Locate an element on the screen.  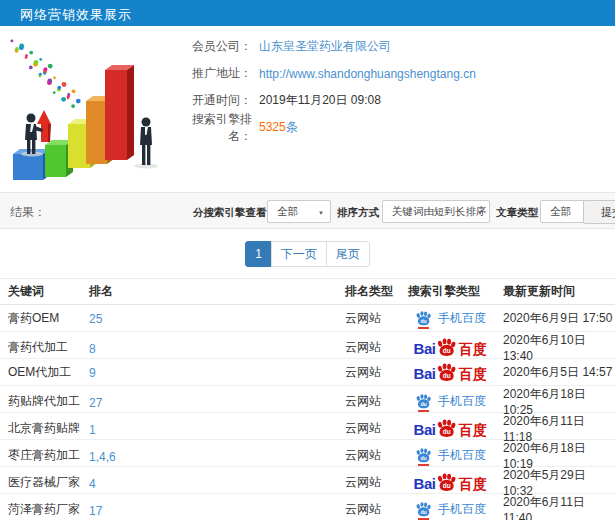
col-engine-type: 搜索引擎类型 is located at coordinates (450, 292).